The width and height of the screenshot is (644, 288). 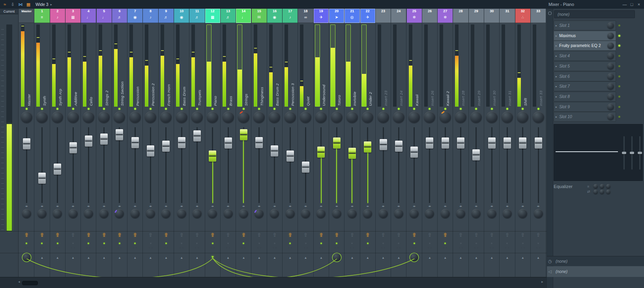 I want to click on mixer-scrollbar: ◂ ▸, so click(x=273, y=282).